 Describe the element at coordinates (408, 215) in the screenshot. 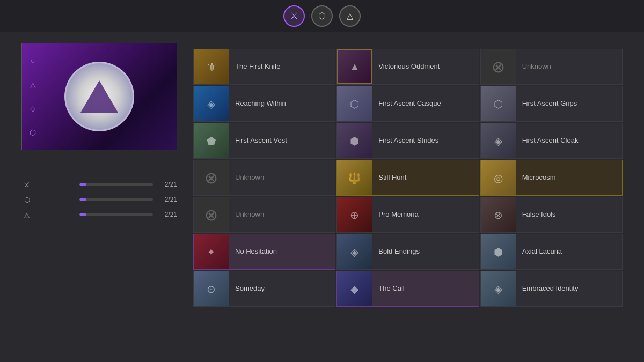

I see `grid-item-pro-memoria: ⊕Pro Memoria` at that location.